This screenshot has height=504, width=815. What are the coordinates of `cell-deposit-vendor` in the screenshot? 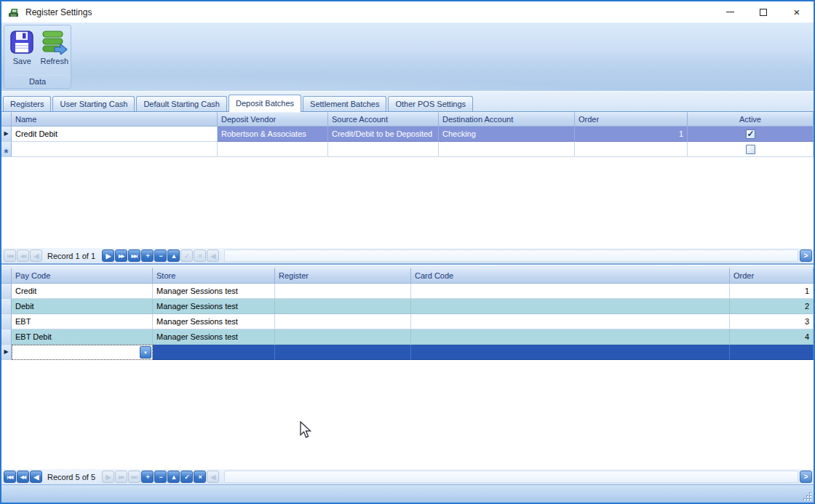 It's located at (273, 150).